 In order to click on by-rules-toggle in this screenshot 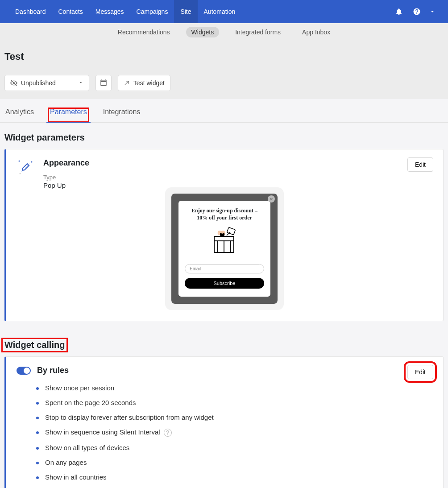, I will do `click(24, 371)`.